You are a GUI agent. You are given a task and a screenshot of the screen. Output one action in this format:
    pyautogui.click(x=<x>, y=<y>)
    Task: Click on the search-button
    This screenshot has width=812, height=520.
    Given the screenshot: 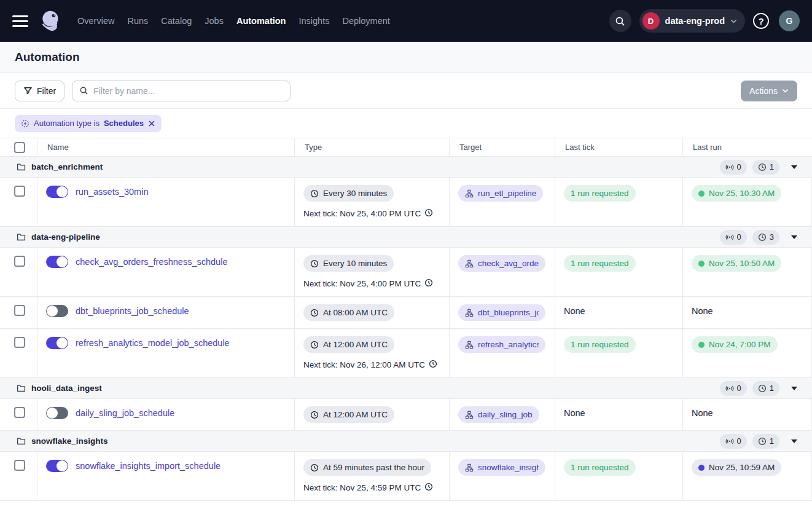 What is the action you would take?
    pyautogui.click(x=620, y=21)
    